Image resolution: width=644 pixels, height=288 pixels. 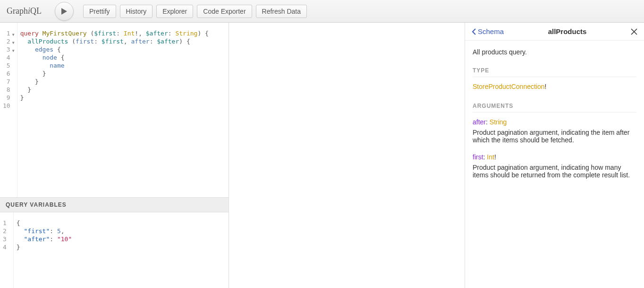 I want to click on docs-type-link: StoreProductConnection, so click(x=509, y=87).